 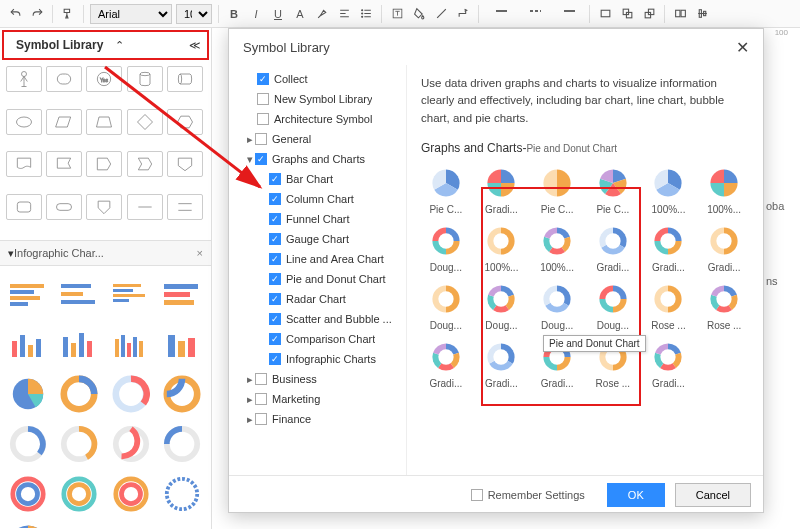 What do you see at coordinates (28, 394) in the screenshot?
I see `thumb-pie1` at bounding box center [28, 394].